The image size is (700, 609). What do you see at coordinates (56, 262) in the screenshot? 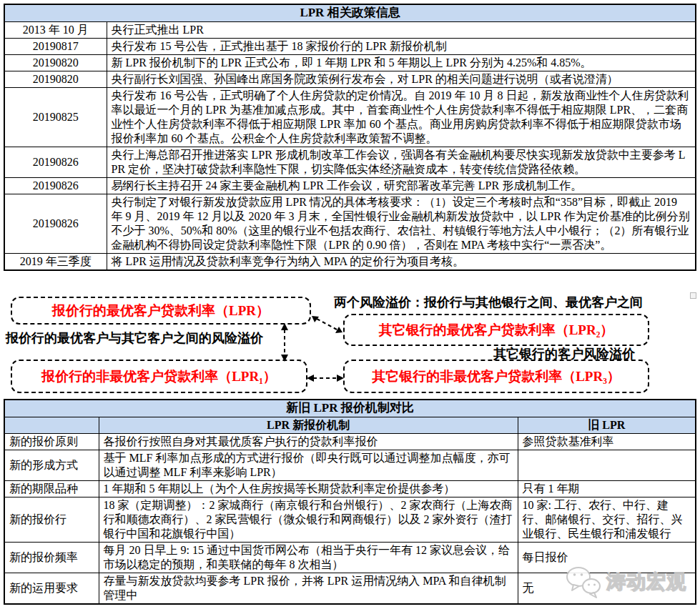
I see `policy-date: 2019 年三季度` at bounding box center [56, 262].